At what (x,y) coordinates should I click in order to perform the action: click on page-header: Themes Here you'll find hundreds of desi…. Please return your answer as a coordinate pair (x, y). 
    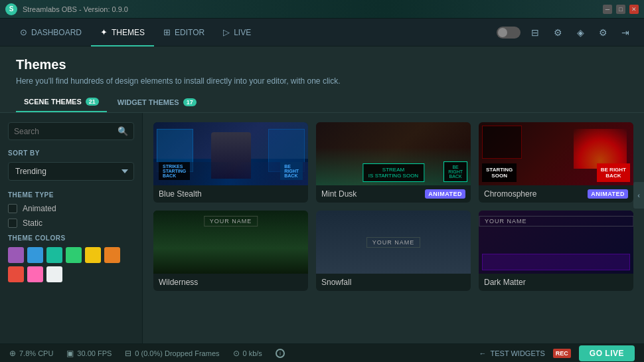
    Looking at the image, I should click on (322, 69).